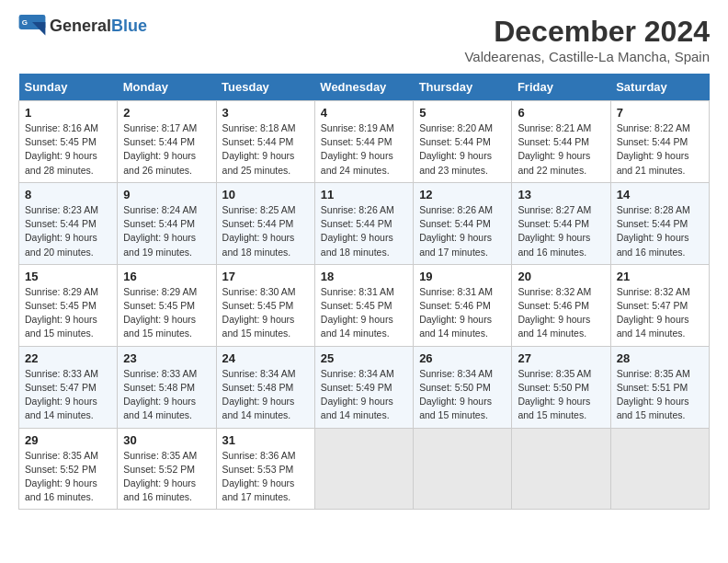  Describe the element at coordinates (265, 469) in the screenshot. I see `calendar-cell: 31 Sunrise: 8:36 AM Sunset: 5:53 PM Dayl…` at that location.